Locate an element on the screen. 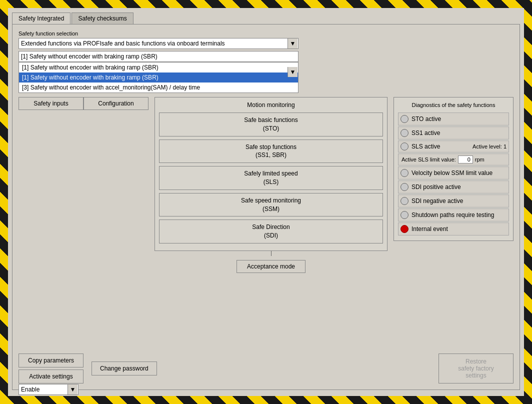  function-selection-dropdown-container: Extended functions via PROFIsafe and bas… is located at coordinates (158, 44).